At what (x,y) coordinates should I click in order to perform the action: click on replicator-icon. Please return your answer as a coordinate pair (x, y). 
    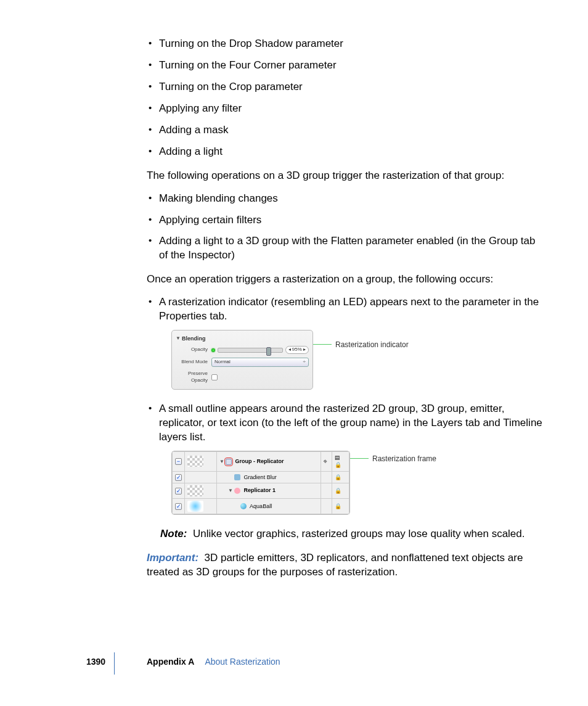
    Looking at the image, I should click on (237, 491).